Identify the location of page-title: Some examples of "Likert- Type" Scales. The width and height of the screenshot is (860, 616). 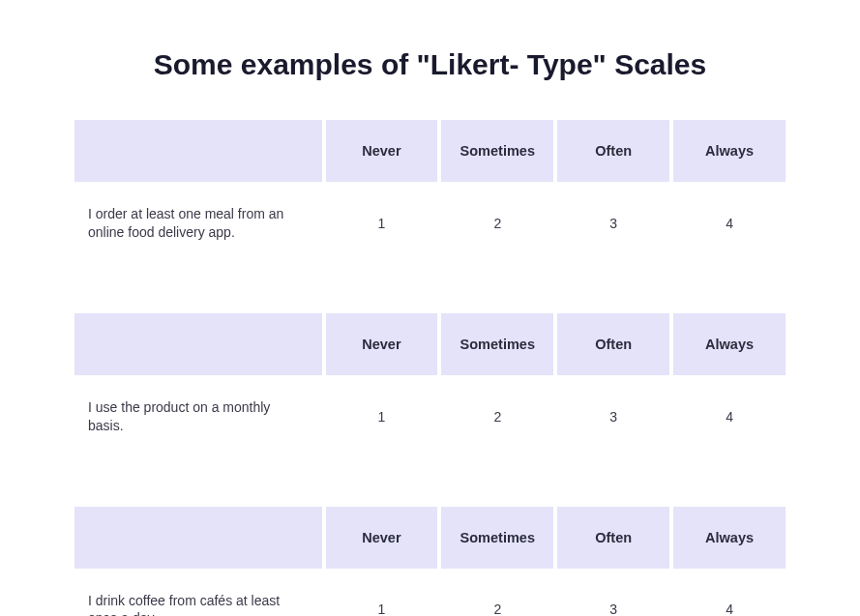
(430, 65).